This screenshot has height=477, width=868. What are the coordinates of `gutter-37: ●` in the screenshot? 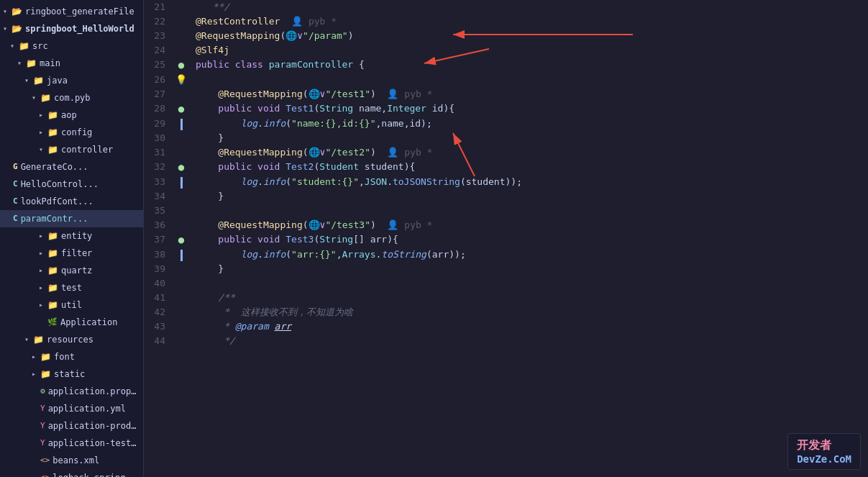 It's located at (181, 240).